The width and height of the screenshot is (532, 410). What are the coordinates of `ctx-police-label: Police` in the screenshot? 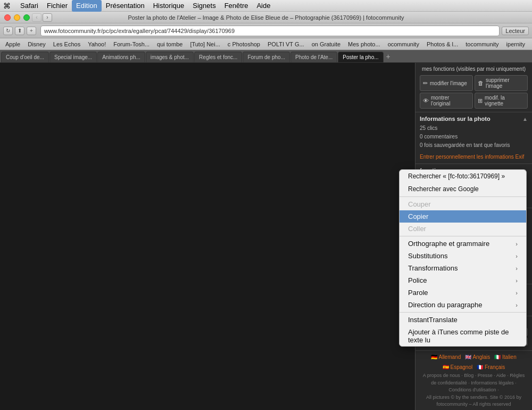 It's located at (417, 280).